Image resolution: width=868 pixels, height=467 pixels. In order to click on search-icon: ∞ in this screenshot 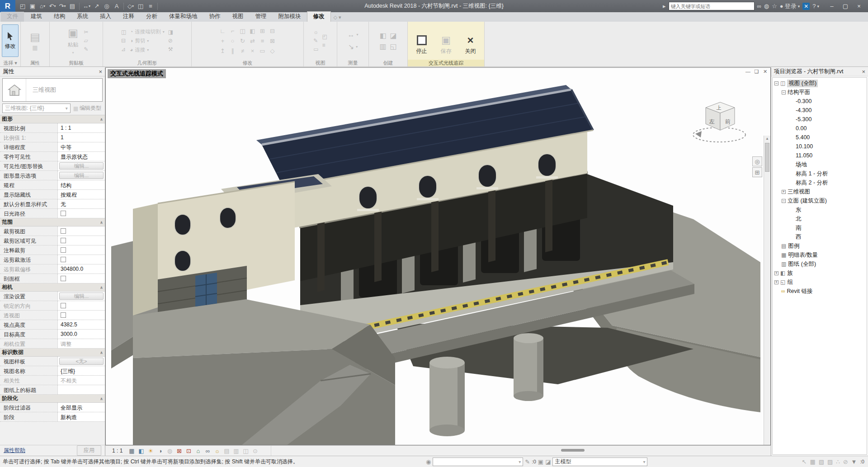, I will do `click(760, 6)`.